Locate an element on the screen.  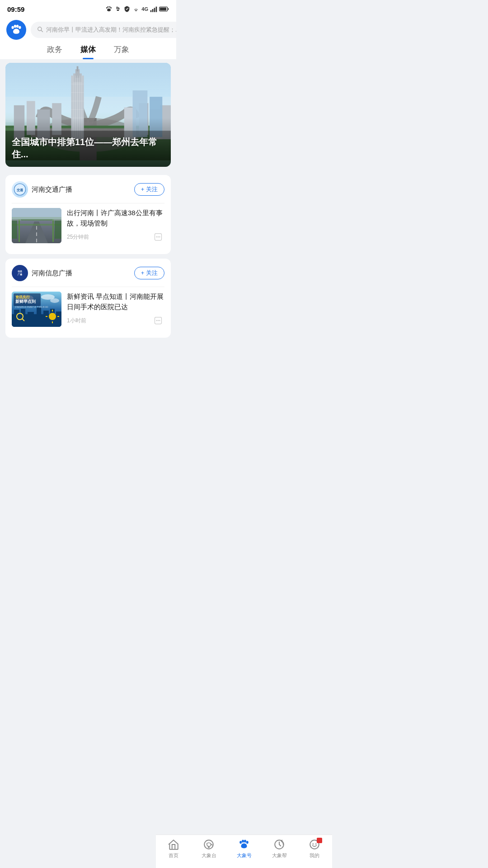
paw-icon is located at coordinates (109, 9).